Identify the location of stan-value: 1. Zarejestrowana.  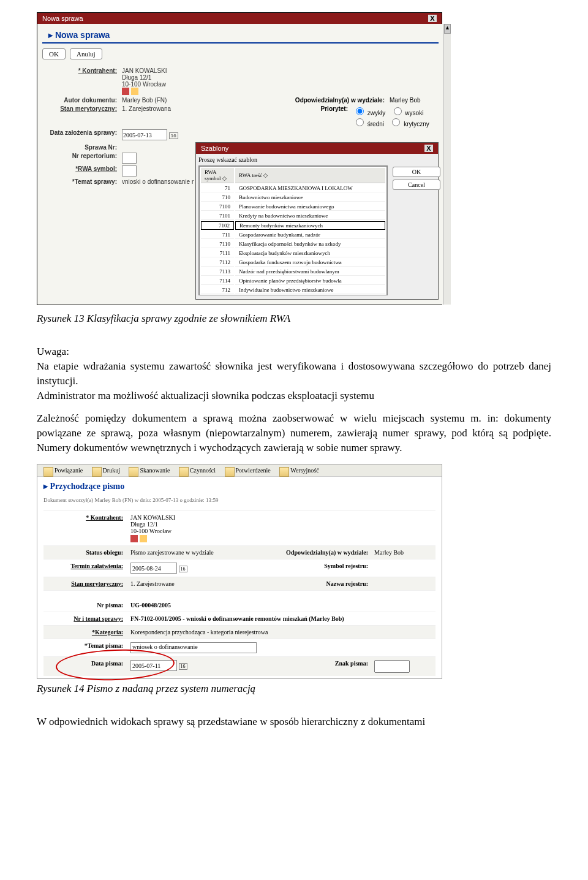
(207, 116).